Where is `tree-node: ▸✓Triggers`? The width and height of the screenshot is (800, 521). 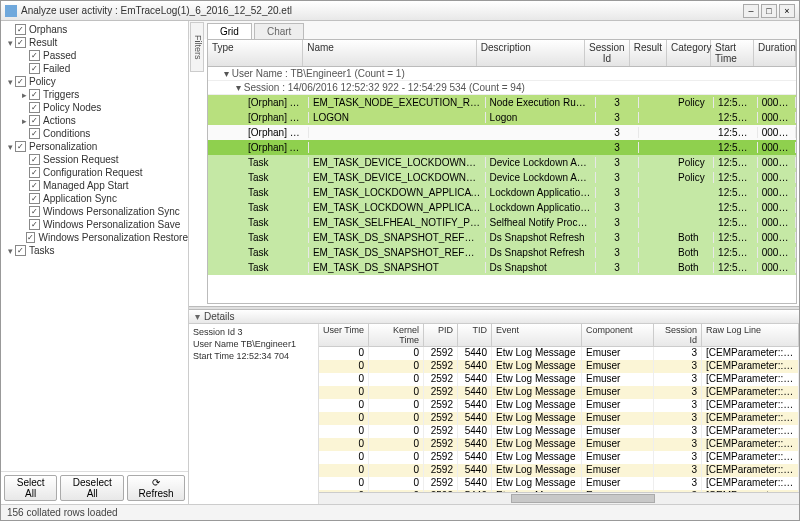
tree-node: ▸✓Triggers is located at coordinates (94, 94).